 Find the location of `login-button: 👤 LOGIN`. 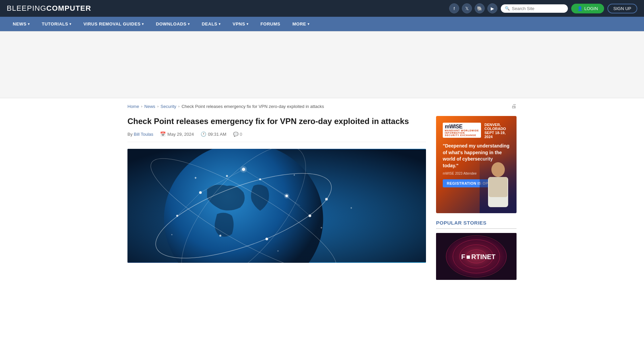

login-button: 👤 LOGIN is located at coordinates (588, 9).